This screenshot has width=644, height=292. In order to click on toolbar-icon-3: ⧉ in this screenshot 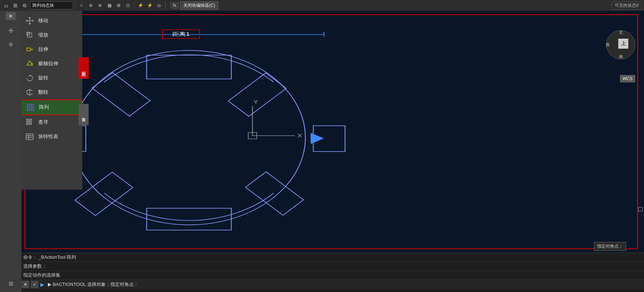, I will do `click(25, 5)`.